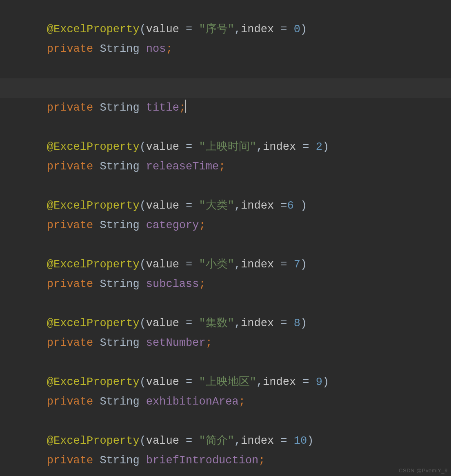  What do you see at coordinates (225, 323) in the screenshot?
I see `code-line: private String setNumber;` at bounding box center [225, 323].